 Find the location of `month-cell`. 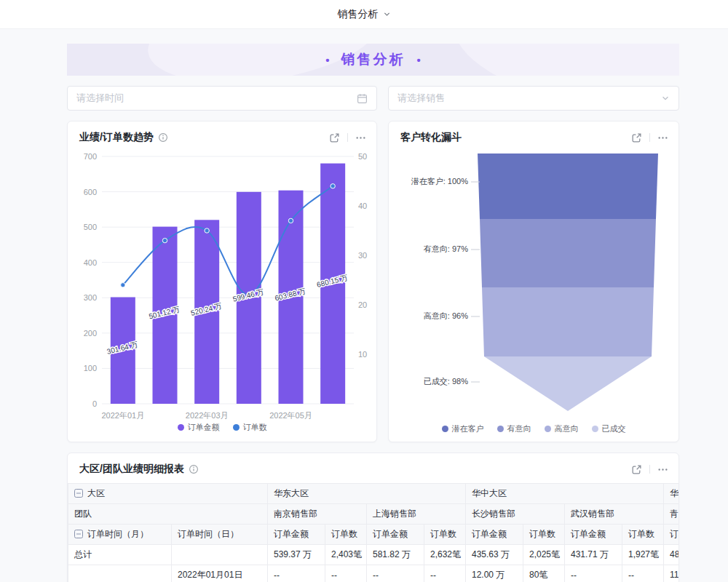

month-cell is located at coordinates (120, 573).